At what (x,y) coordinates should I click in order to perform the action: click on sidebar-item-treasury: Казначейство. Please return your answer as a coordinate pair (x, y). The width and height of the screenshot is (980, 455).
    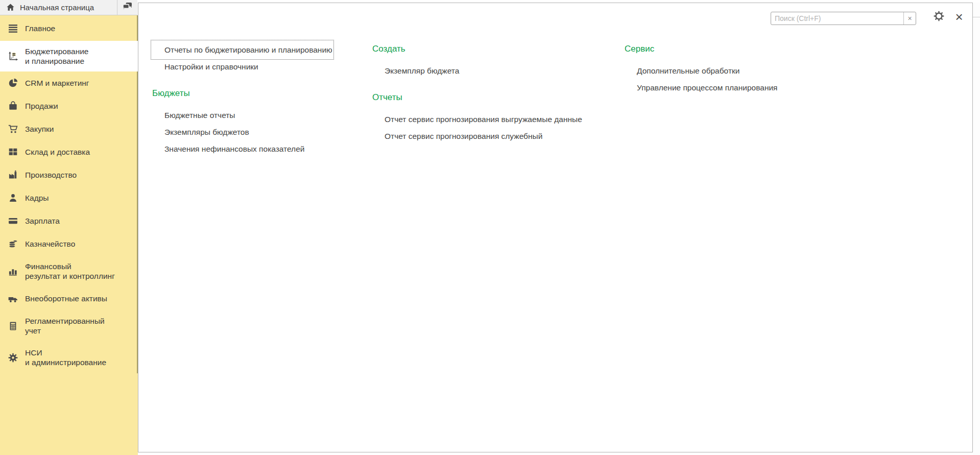
    Looking at the image, I should click on (69, 244).